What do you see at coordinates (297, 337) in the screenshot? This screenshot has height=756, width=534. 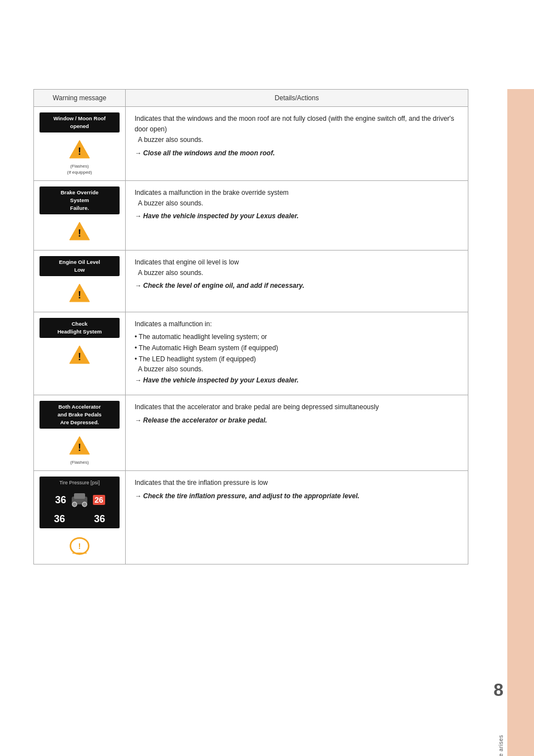 I see `bullet-item: The automatic headlight leveling system;…` at bounding box center [297, 337].